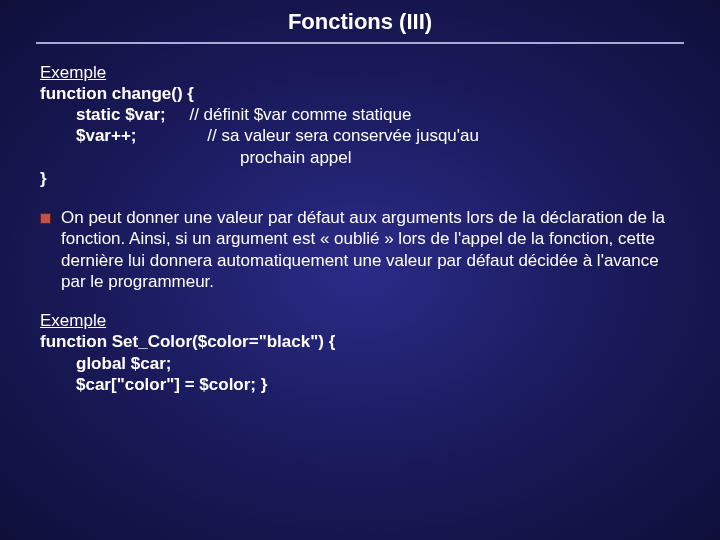  I want to click on example-2: Exemple function Set_Color($color="black…, so click(362, 352).